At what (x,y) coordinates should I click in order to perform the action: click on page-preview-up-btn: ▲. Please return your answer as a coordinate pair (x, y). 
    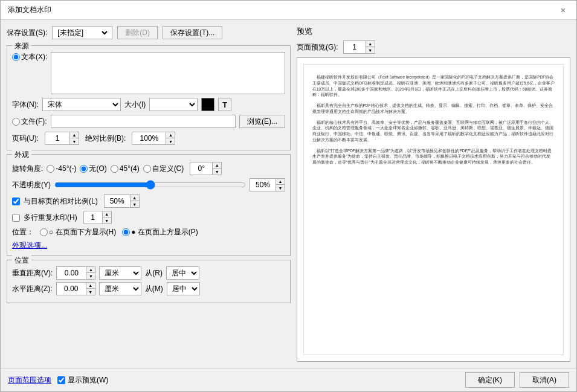
    Looking at the image, I should click on (370, 44).